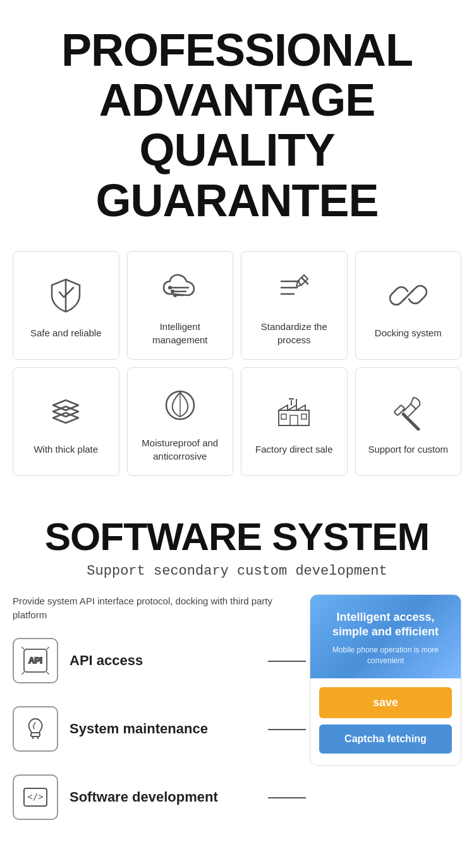 The width and height of the screenshot is (474, 868). Describe the element at coordinates (66, 305) in the screenshot. I see `card-safe-reliable: Safe and reliable` at that location.